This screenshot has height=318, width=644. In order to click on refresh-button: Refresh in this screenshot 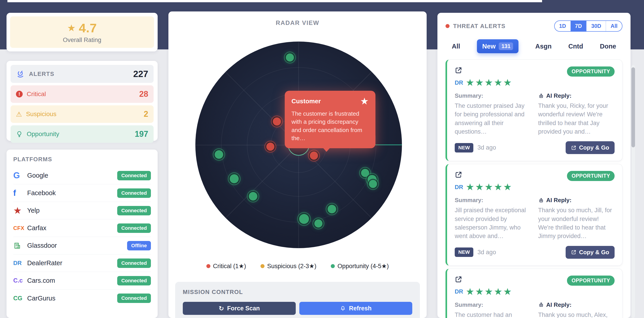, I will do `click(356, 308)`.